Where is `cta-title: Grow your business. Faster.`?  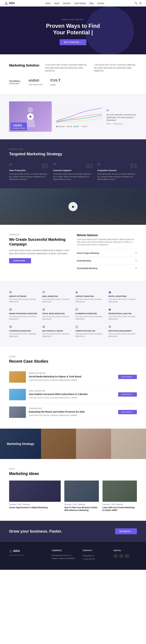 cta-title: Grow your business. Faster. is located at coordinates (36, 532).